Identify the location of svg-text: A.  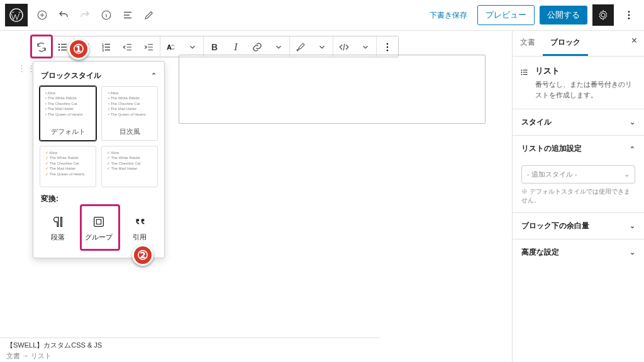
(169, 47).